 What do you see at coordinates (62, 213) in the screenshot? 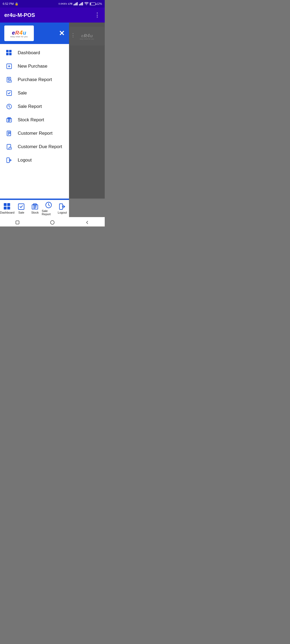
I see `bottom-logout-label: Logout` at bounding box center [62, 213].